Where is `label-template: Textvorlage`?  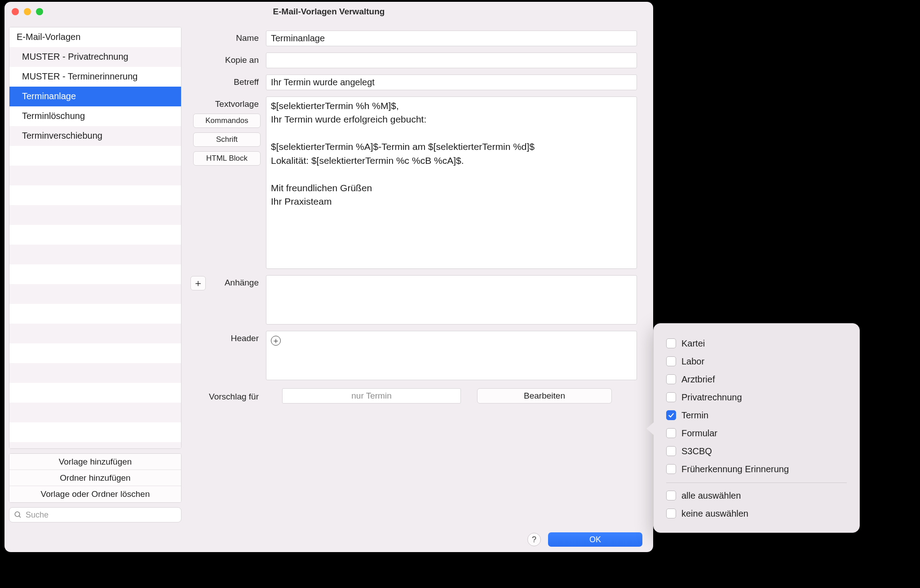
label-template: Textvorlage is located at coordinates (228, 103).